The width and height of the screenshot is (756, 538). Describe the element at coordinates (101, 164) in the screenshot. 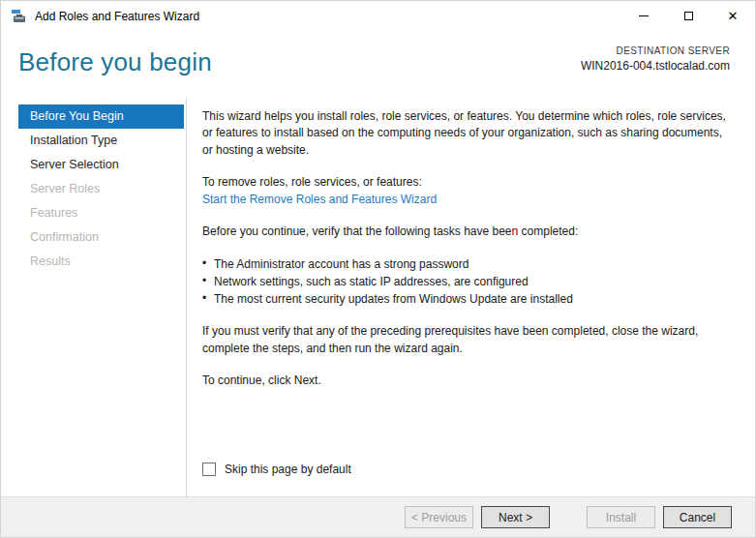

I see `nav-item-server-selection: Server Selection` at that location.